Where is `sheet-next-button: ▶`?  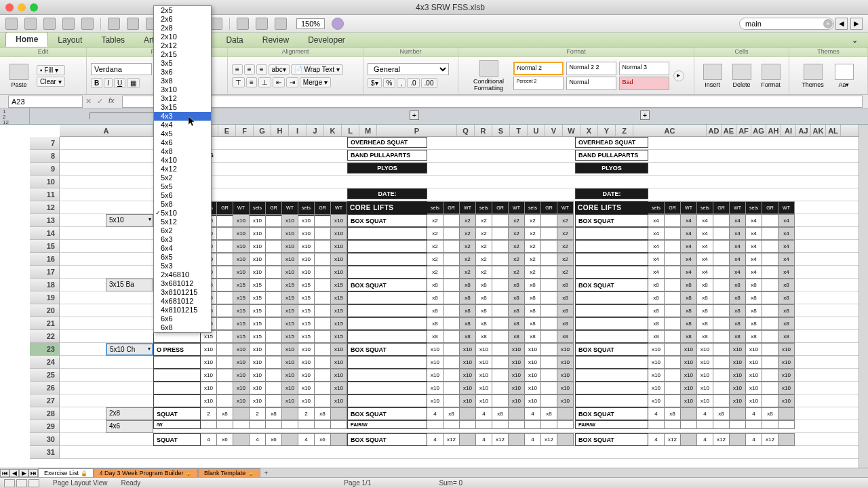 sheet-next-button: ▶ is located at coordinates (24, 473).